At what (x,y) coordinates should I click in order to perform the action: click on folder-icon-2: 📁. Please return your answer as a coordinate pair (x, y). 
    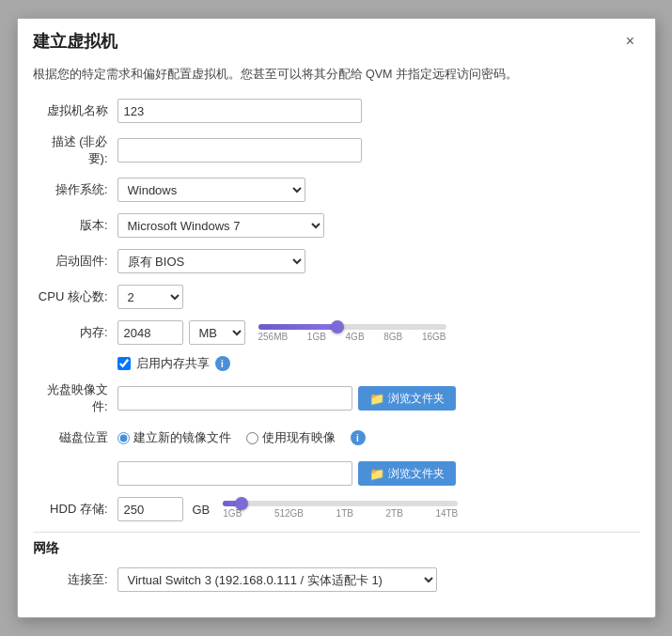
    Looking at the image, I should click on (377, 473).